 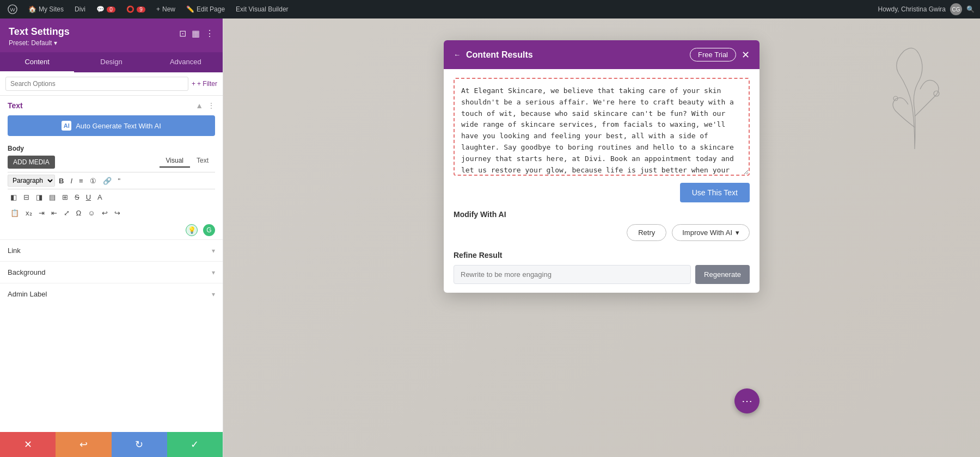 What do you see at coordinates (602, 225) in the screenshot?
I see `modify-section: Modify With AI Retry Improve With AI ▾` at bounding box center [602, 225].